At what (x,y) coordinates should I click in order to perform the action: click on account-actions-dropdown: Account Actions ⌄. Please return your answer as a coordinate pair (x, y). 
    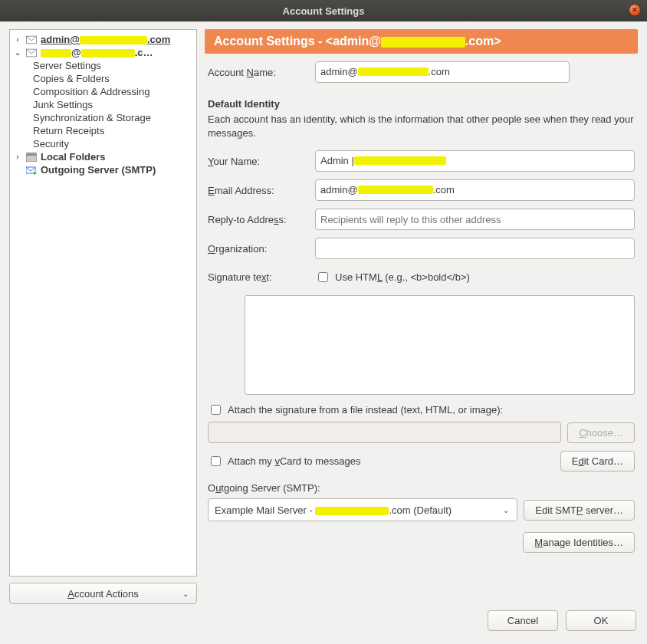
    Looking at the image, I should click on (103, 593).